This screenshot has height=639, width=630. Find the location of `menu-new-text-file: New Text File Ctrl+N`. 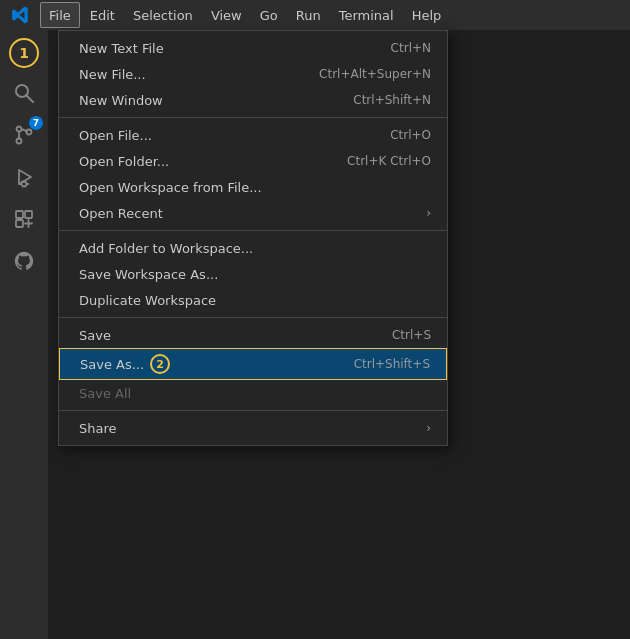

menu-new-text-file: New Text File Ctrl+N is located at coordinates (253, 48).